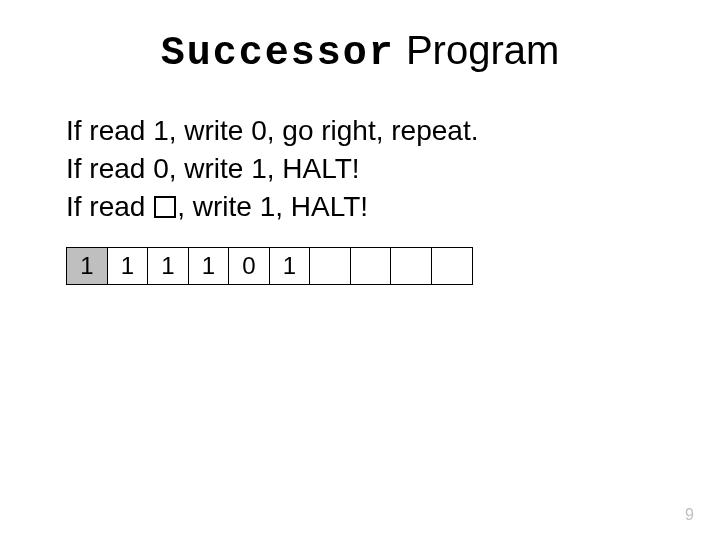  I want to click on rule-line-3: If read , write 1, HALT!, so click(363, 207).